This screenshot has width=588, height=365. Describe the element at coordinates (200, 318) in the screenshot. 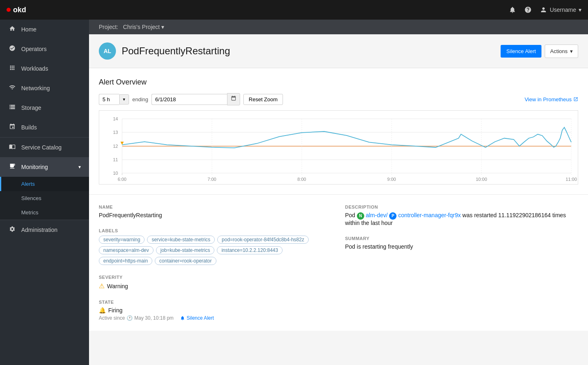

I see `inline-silence-label: Silence Alert` at that location.